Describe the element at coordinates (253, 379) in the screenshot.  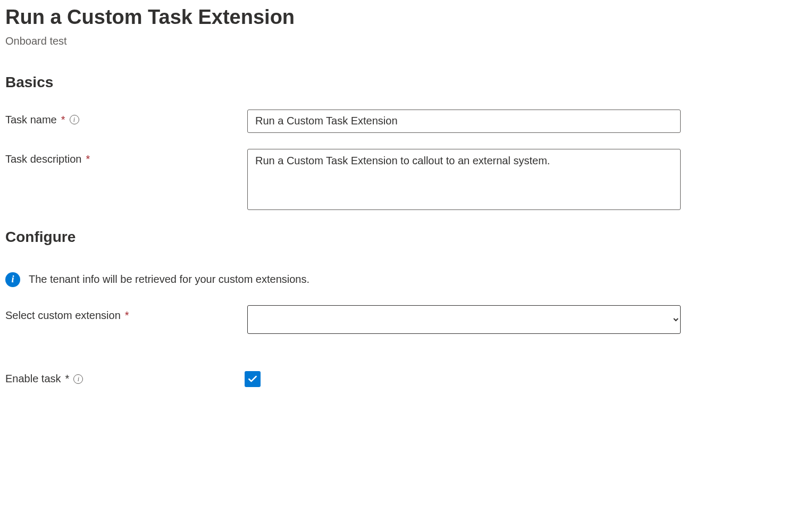
I see `enable-task-checkbox` at that location.